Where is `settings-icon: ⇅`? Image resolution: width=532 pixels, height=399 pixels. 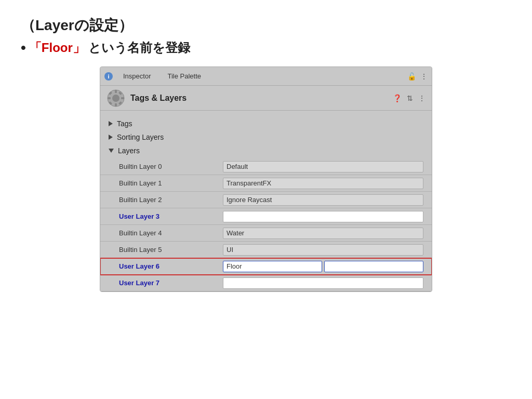
settings-icon: ⇅ is located at coordinates (410, 98).